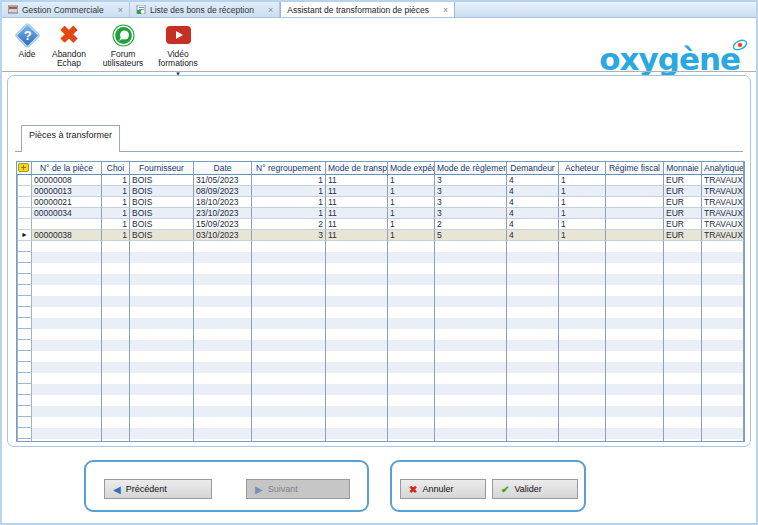  What do you see at coordinates (582, 168) in the screenshot?
I see `column-header: Acheteur` at bounding box center [582, 168].